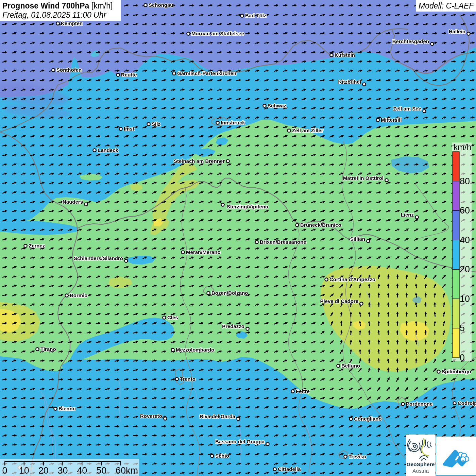  What do you see at coordinates (101, 471) in the screenshot?
I see `svg-text: 50` at bounding box center [101, 471].